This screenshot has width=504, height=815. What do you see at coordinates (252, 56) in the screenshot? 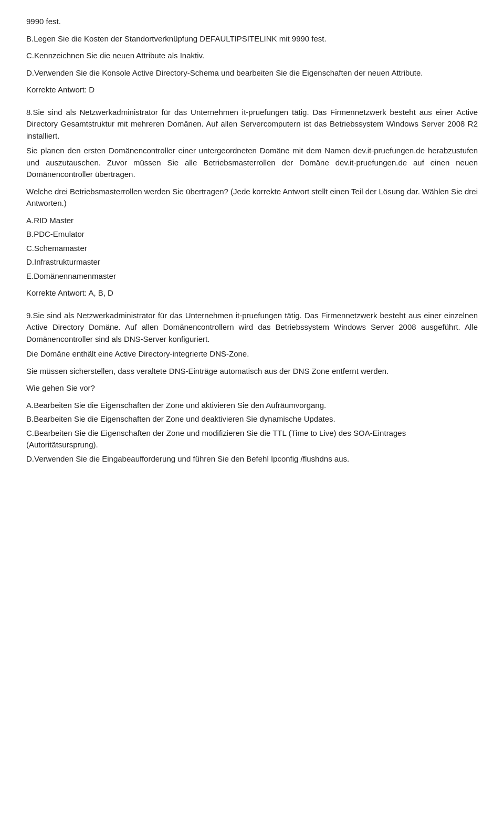
I see `line3-text: C.Kennzeichnen Sie die neuen Attribute a…` at bounding box center [252, 56].